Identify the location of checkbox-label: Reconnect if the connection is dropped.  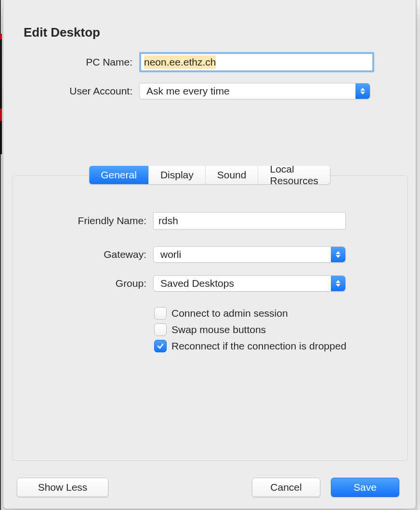
(259, 346).